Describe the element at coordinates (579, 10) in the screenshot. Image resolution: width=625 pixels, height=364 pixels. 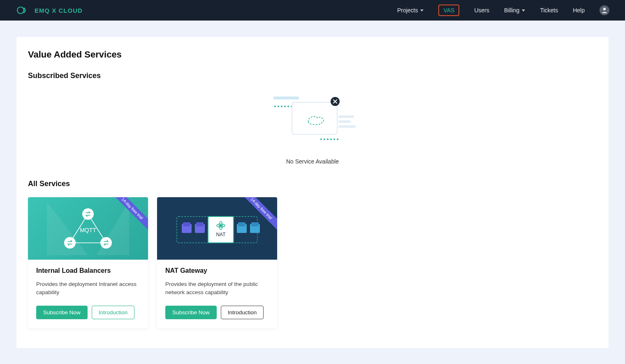
I see `nav-help: Help` at that location.